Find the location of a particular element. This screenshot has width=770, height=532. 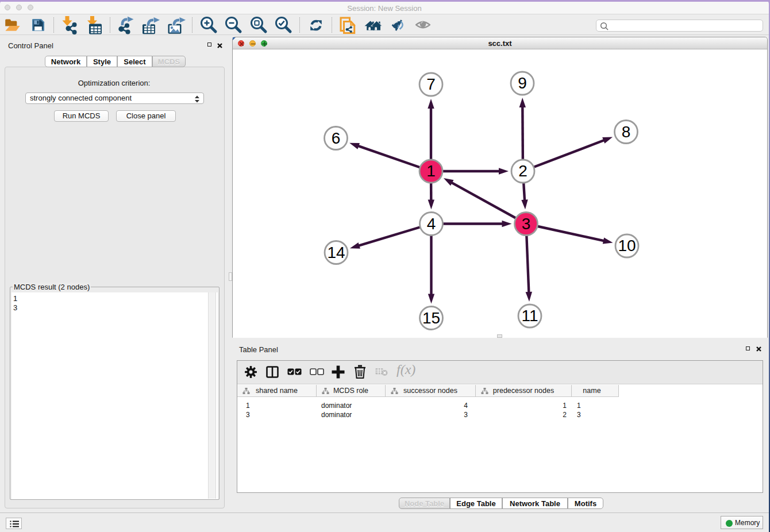

svg-text: 2 is located at coordinates (523, 171).